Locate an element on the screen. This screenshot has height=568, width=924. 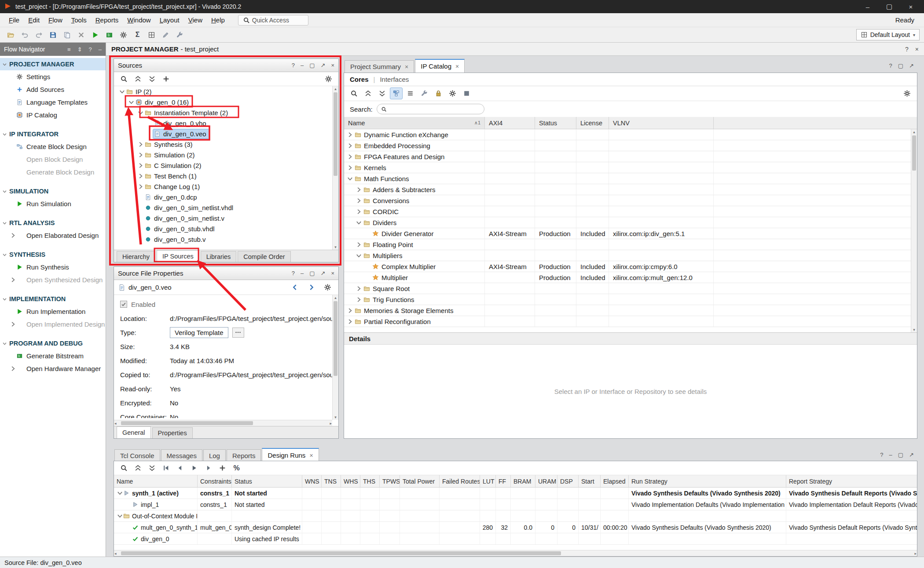
browse-button is located at coordinates (238, 332).